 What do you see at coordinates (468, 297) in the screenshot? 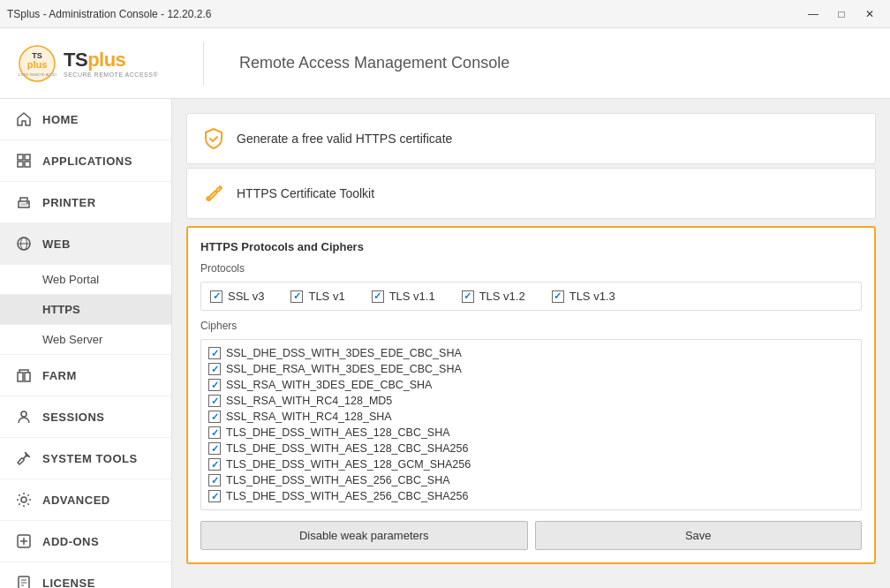
I see `tls-v12-checkbox` at bounding box center [468, 297].